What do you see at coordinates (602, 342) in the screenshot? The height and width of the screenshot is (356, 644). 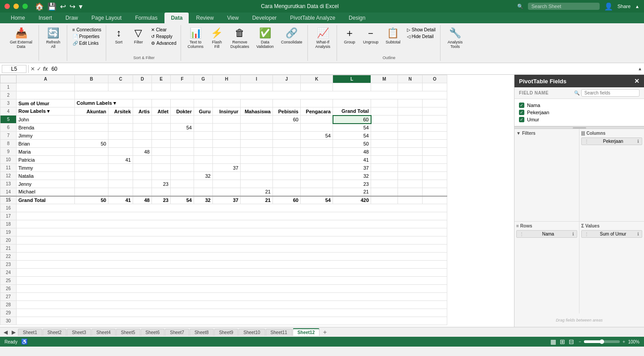 I see `zoom-slider` at bounding box center [602, 342].